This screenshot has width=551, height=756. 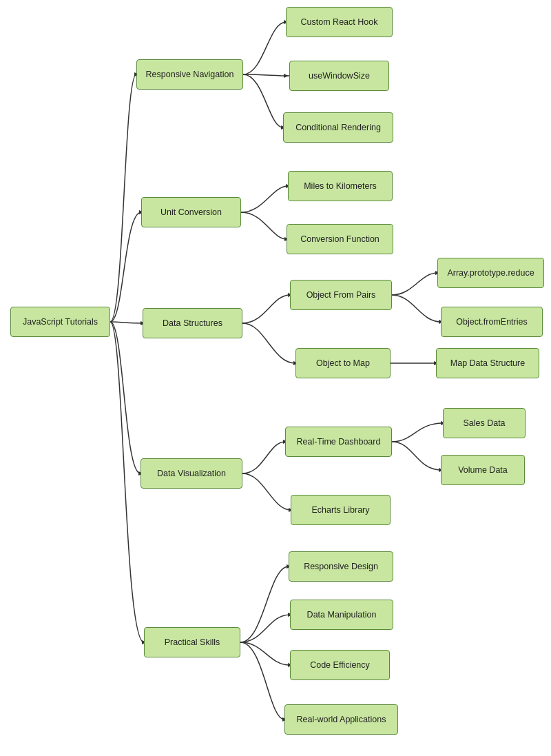 What do you see at coordinates (490, 273) in the screenshot?
I see `node-array-prototype-reduce: Array.prototype.reduce` at bounding box center [490, 273].